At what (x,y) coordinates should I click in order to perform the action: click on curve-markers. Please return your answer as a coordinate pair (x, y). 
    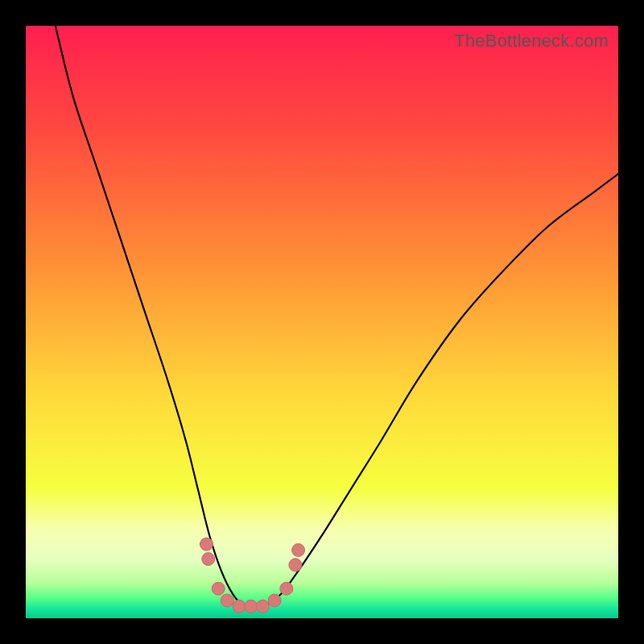
    Looking at the image, I should click on (252, 575).